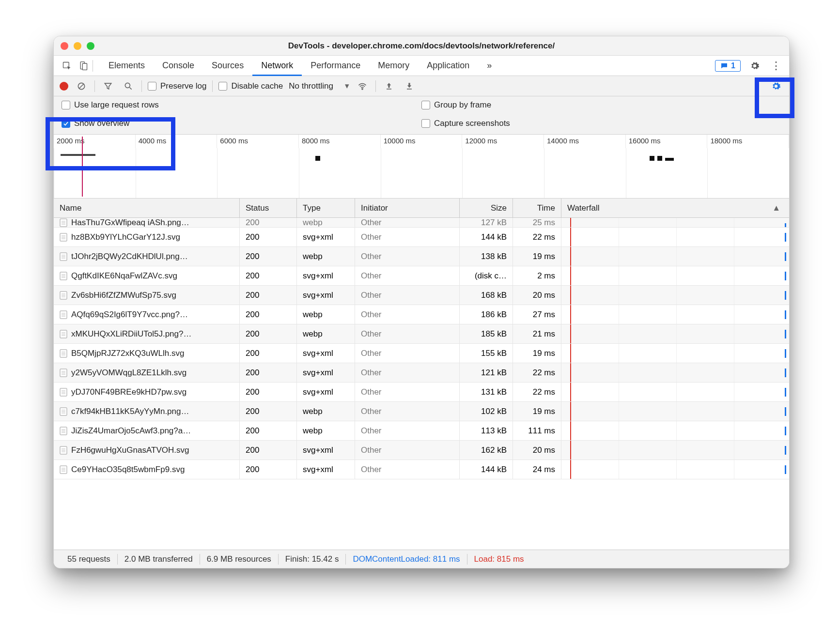 This screenshot has height=644, width=839. What do you see at coordinates (108, 86) in the screenshot?
I see `filter-icon` at bounding box center [108, 86].